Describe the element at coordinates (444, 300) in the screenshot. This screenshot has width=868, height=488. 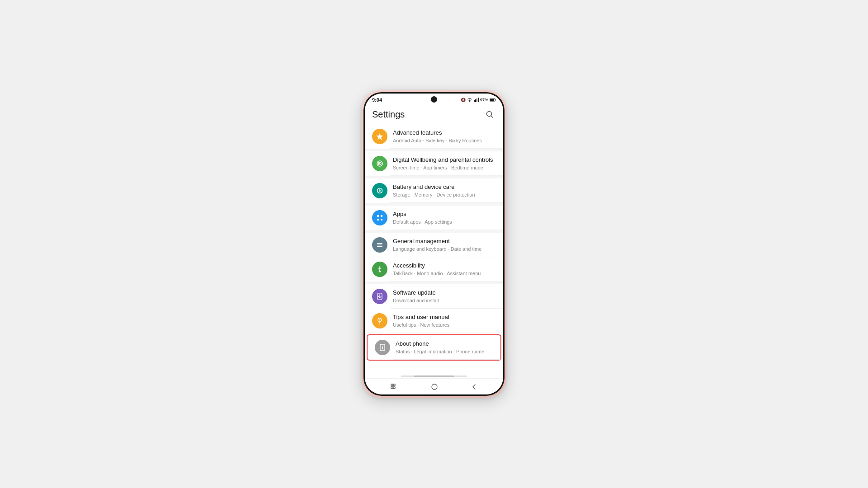
I see `software-update-subtitle: Download and install` at that location.